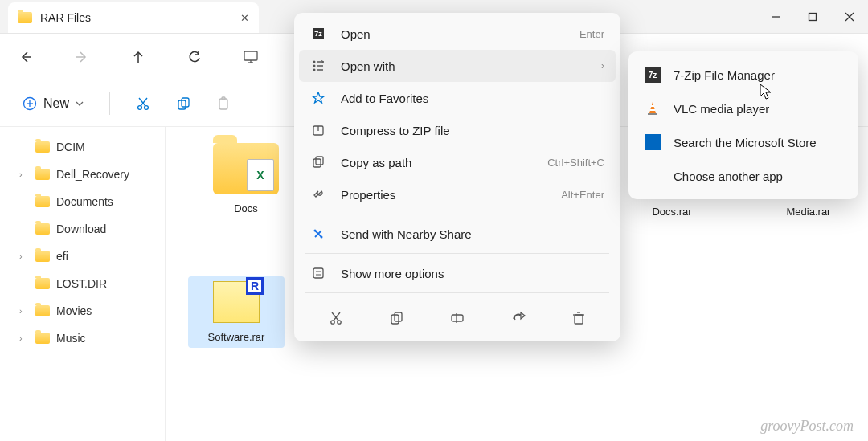 The image size is (868, 441). What do you see at coordinates (63, 256) in the screenshot?
I see `tree-label: efi` at bounding box center [63, 256].